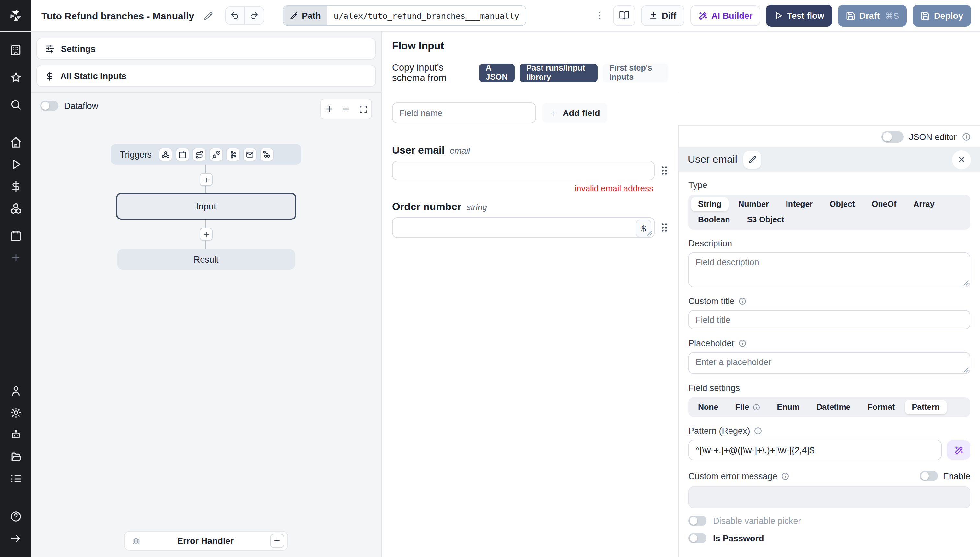 This screenshot has width=980, height=557. I want to click on setting-option-format: Format, so click(881, 407).